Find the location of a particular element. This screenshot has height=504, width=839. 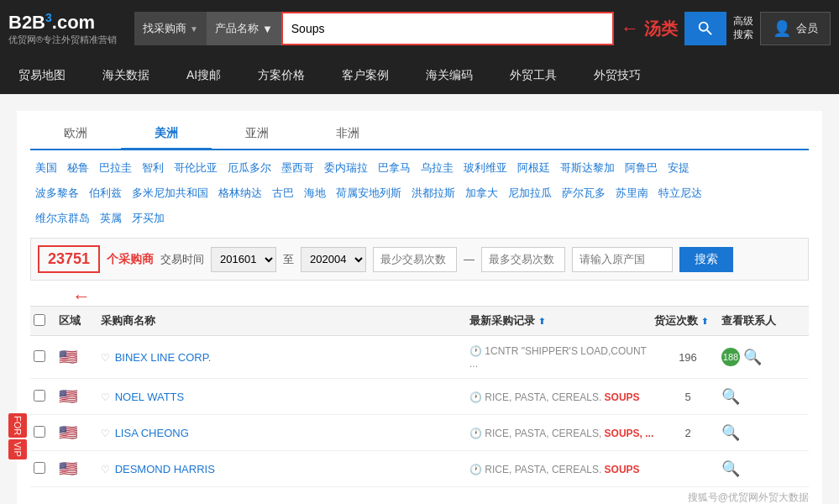

search-button is located at coordinates (705, 29).